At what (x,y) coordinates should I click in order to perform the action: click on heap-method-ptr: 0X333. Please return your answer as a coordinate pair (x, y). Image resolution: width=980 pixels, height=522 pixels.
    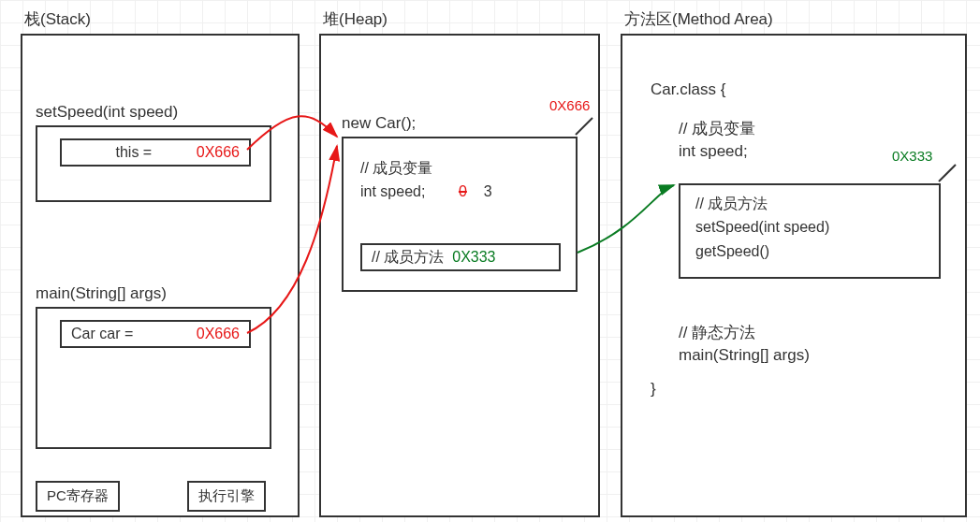
    Looking at the image, I should click on (474, 257).